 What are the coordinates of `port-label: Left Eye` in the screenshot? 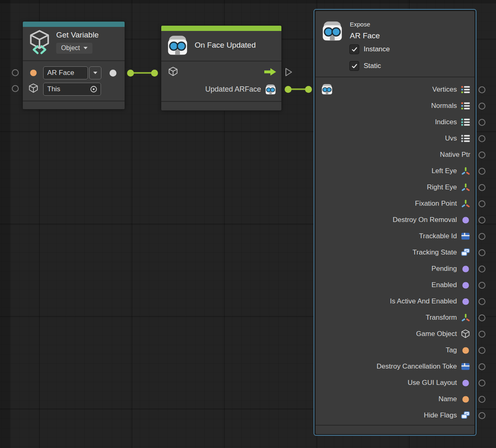 It's located at (444, 171).